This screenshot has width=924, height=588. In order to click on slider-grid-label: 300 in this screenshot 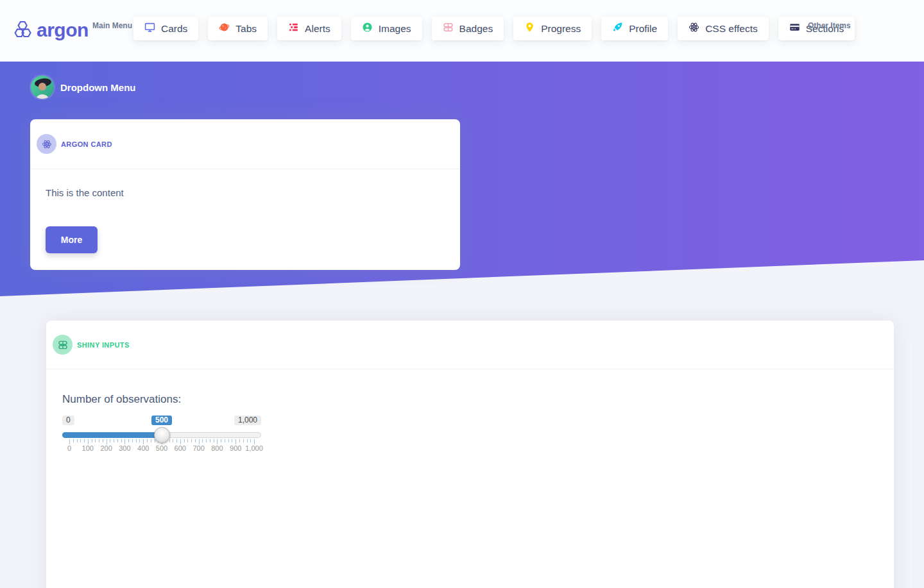, I will do `click(124, 448)`.